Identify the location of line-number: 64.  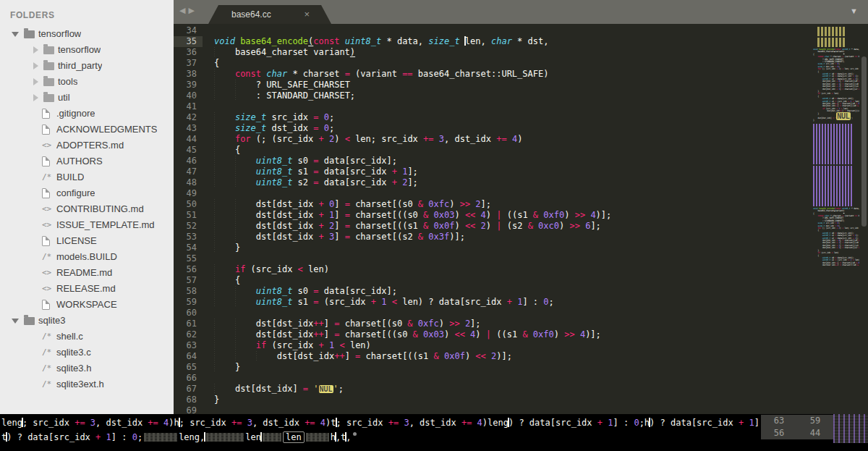
(188, 356).